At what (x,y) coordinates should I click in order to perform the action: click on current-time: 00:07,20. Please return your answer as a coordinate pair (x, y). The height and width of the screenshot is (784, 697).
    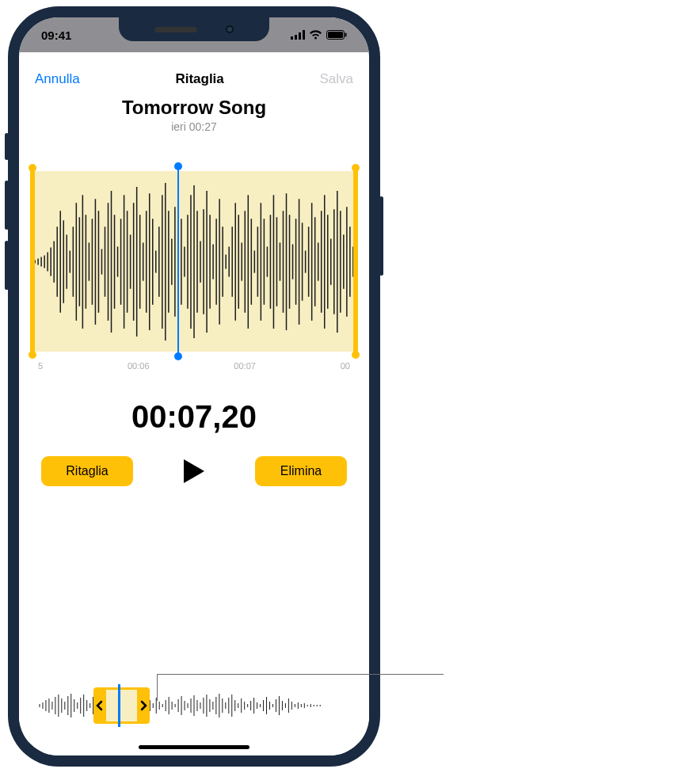
    Looking at the image, I should click on (194, 417).